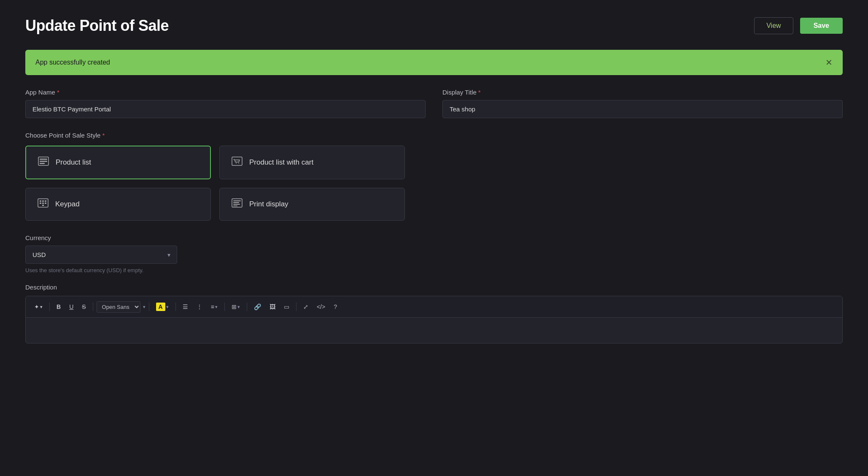  What do you see at coordinates (118, 162) in the screenshot?
I see `pos-option-product-list: Product list` at bounding box center [118, 162].